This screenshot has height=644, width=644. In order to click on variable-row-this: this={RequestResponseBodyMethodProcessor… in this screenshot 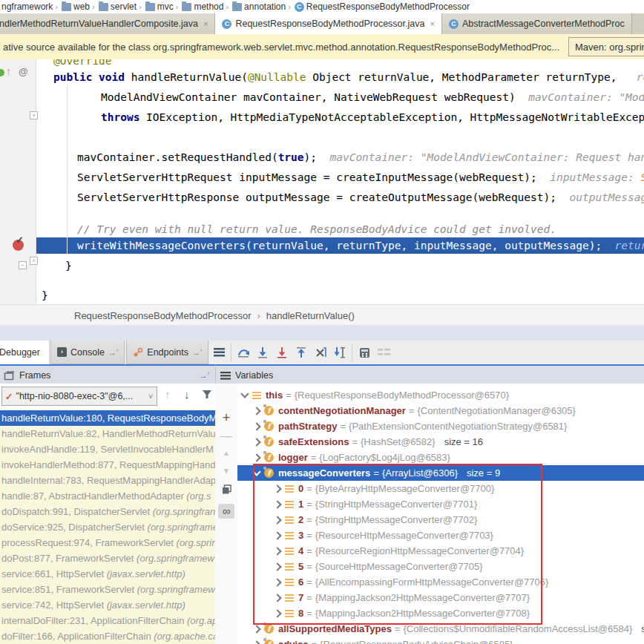, I will do `click(441, 395)`.